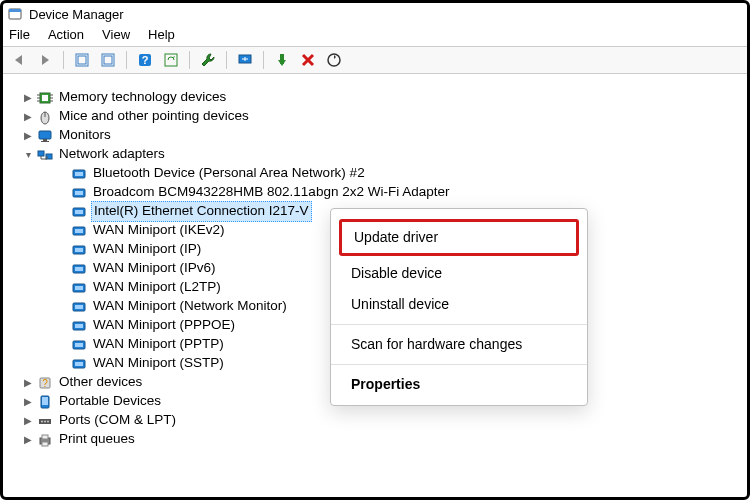 This screenshot has height=500, width=750. What do you see at coordinates (76, 14) in the screenshot?
I see `window-title: Device Manager` at bounding box center [76, 14].